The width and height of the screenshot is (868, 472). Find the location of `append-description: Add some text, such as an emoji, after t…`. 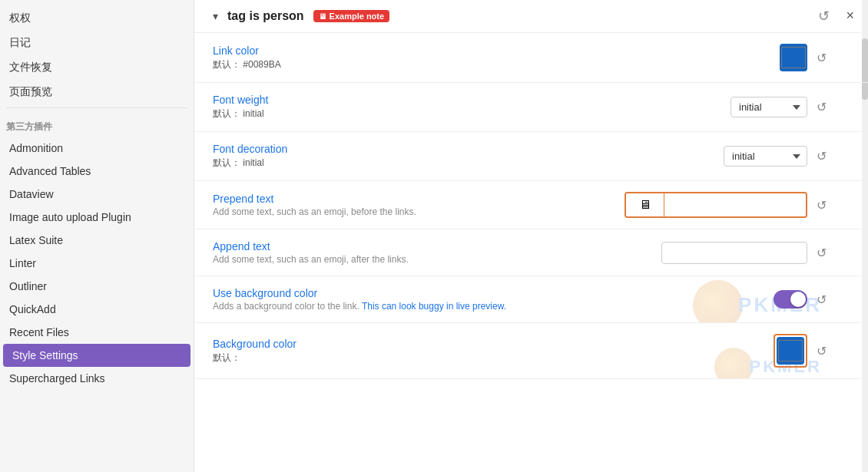

append-description: Add some text, such as an emoji, after t… is located at coordinates (432, 259).